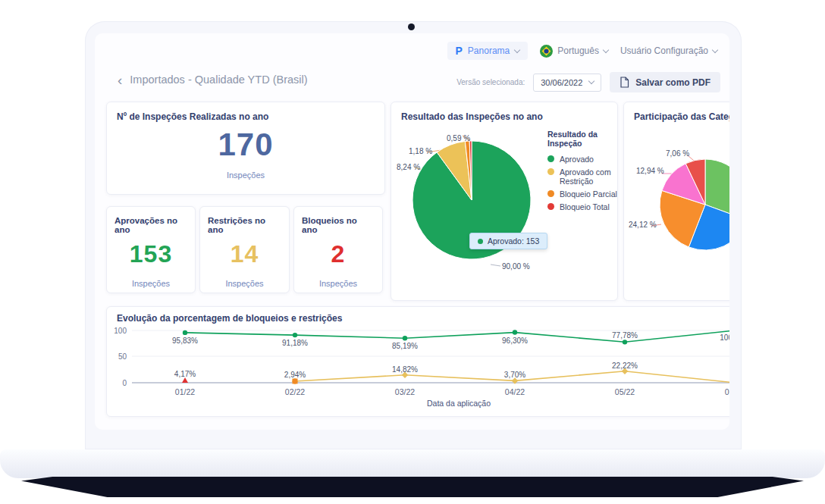 The height and width of the screenshot is (504, 825). What do you see at coordinates (673, 83) in the screenshot?
I see `save-pdf-label: Salvar como PDF` at bounding box center [673, 83].